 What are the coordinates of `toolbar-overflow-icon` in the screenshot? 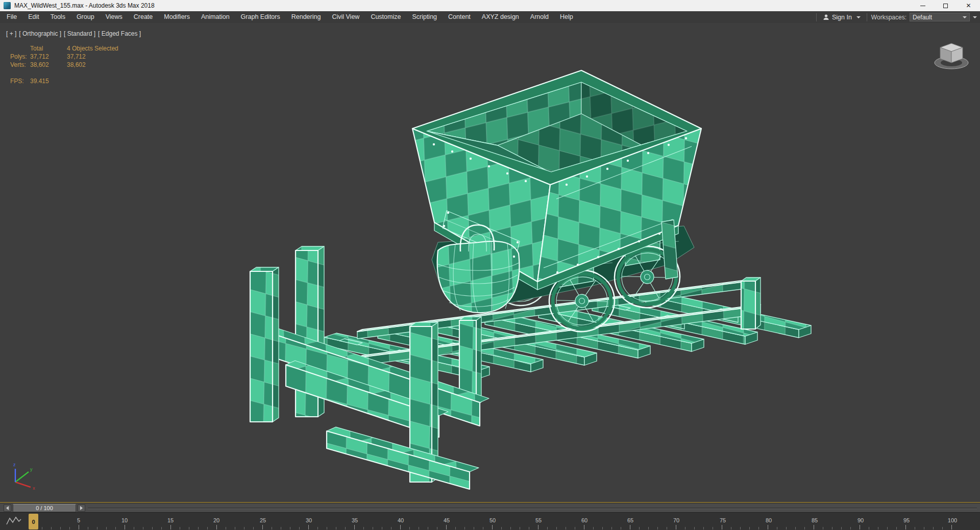 It's located at (975, 17).